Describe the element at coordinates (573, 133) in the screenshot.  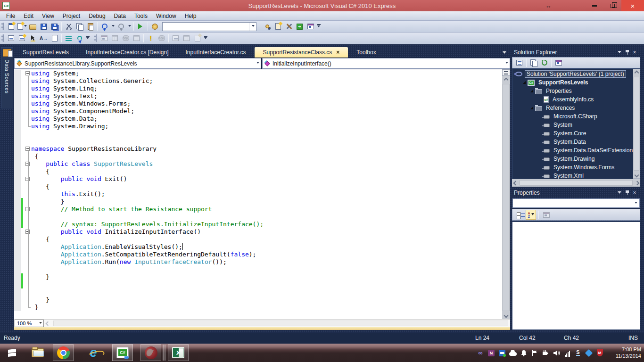
I see `tree-item-system-core: System.Core` at that location.